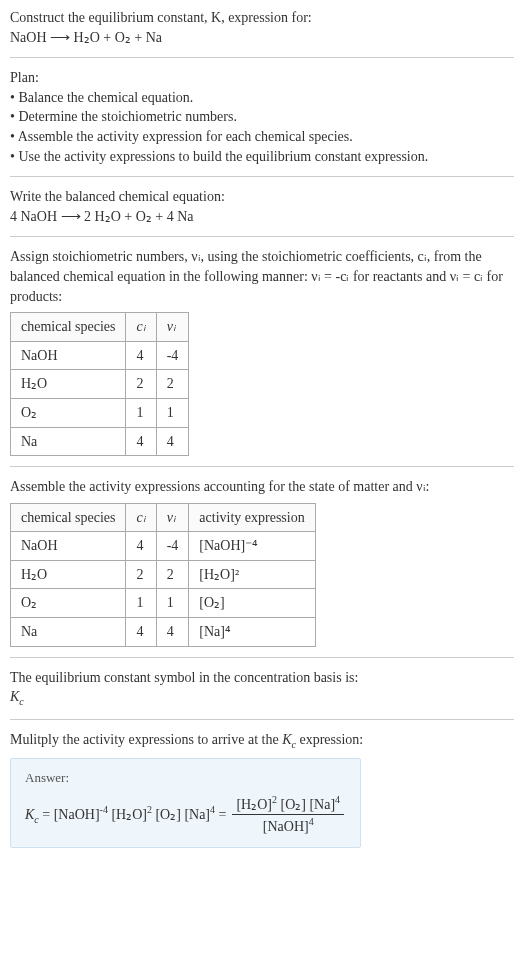  I want to click on answer-numerator: [H₂O]2 [O₂] [Na]4, so click(288, 804).